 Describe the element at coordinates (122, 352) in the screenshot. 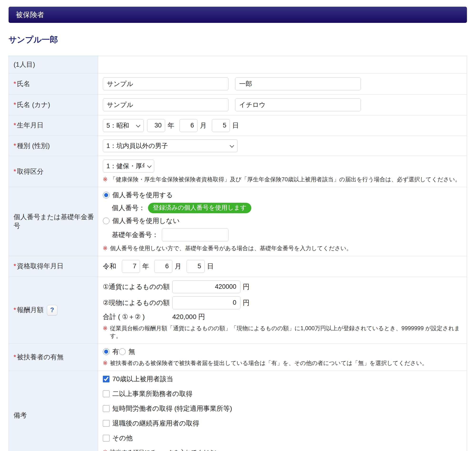

I see `dependents-no-radio` at that location.